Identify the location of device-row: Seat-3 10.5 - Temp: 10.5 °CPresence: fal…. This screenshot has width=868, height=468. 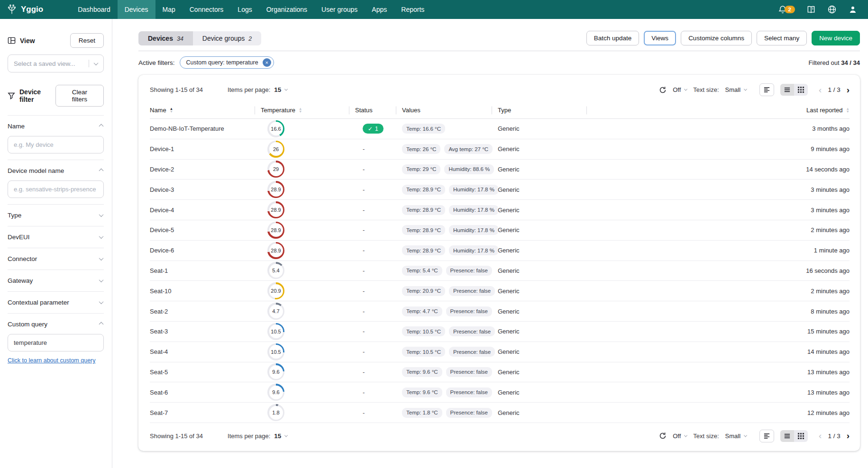
(500, 332).